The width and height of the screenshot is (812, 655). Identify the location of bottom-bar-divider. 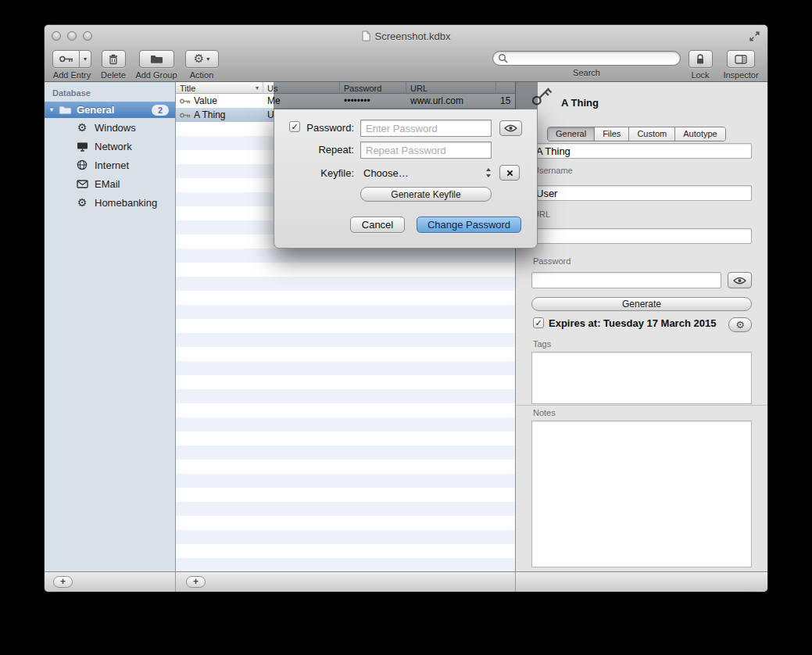
(175, 582).